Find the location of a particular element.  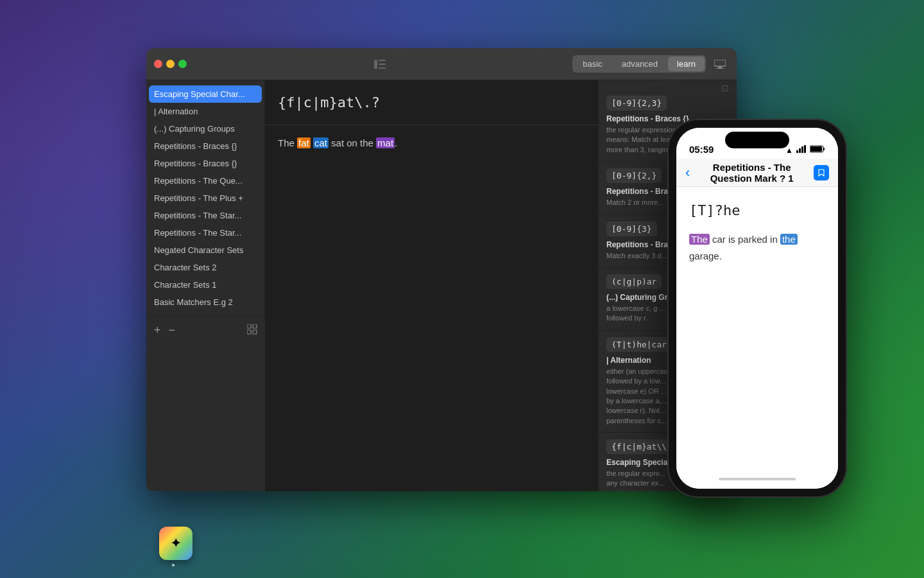

lesson-regex-4: (T|t)he|car is located at coordinates (639, 344).